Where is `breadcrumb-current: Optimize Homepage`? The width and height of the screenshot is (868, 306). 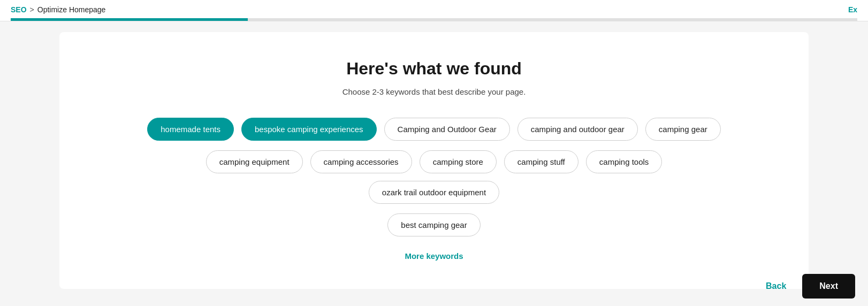
breadcrumb-current: Optimize Homepage is located at coordinates (72, 10).